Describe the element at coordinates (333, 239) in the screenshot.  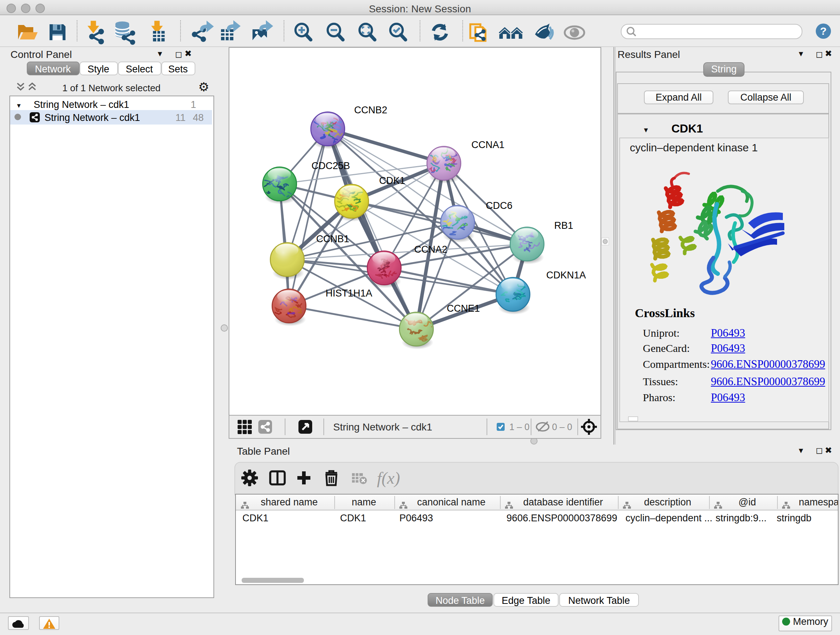
I see `svg-text: CCNB1` at that location.